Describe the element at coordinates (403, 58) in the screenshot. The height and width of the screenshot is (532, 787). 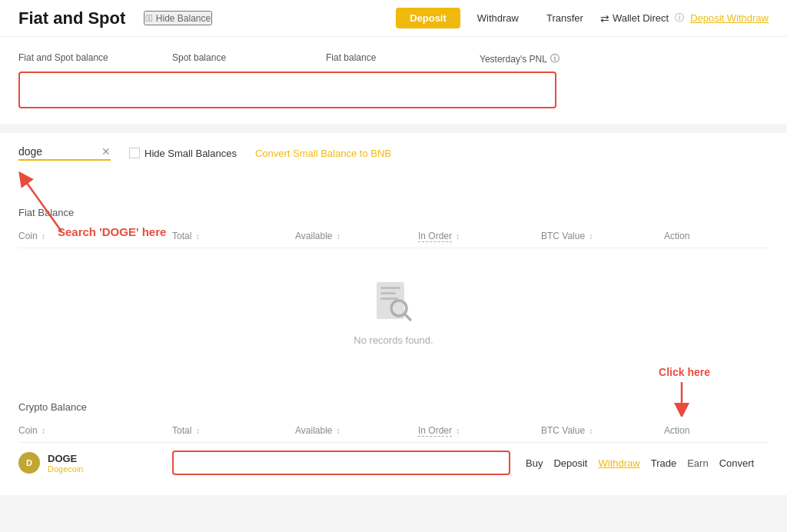
I see `fiat-balance-label: Fiat balance` at that location.